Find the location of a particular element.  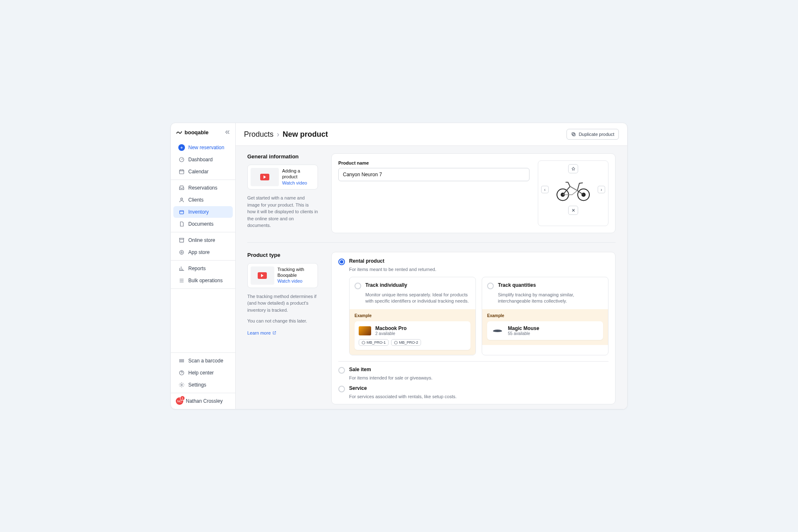

product-type-card: Rental product For items meant to be ren… is located at coordinates (473, 328).